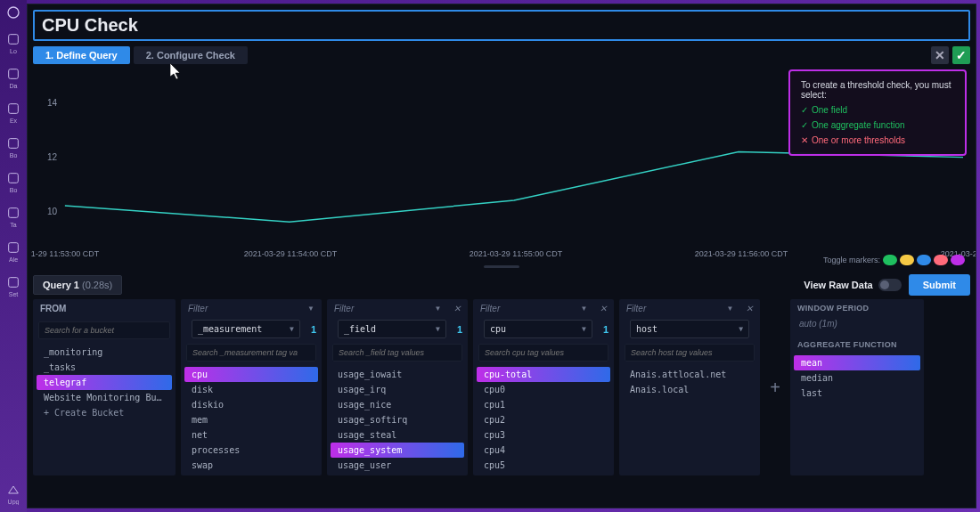  Describe the element at coordinates (894, 260) in the screenshot. I see `toggle-markers: Toggle markers:` at that location.